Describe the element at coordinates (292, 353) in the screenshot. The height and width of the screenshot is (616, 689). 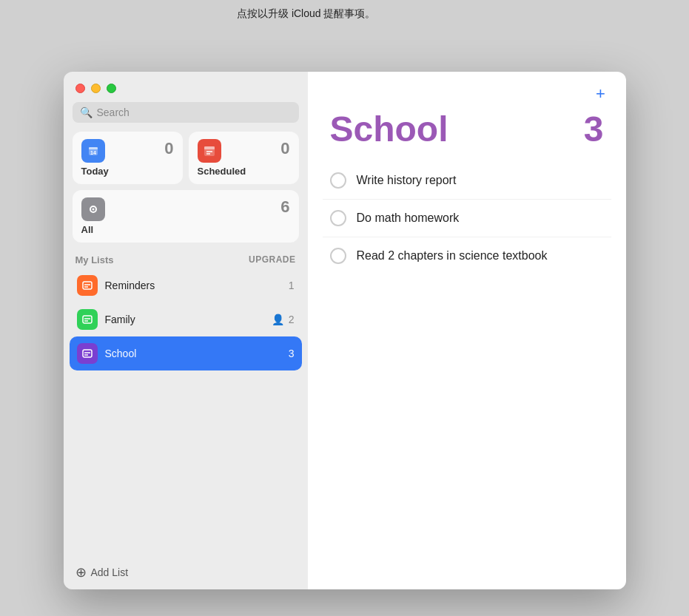
I see `school-count: 3` at that location.